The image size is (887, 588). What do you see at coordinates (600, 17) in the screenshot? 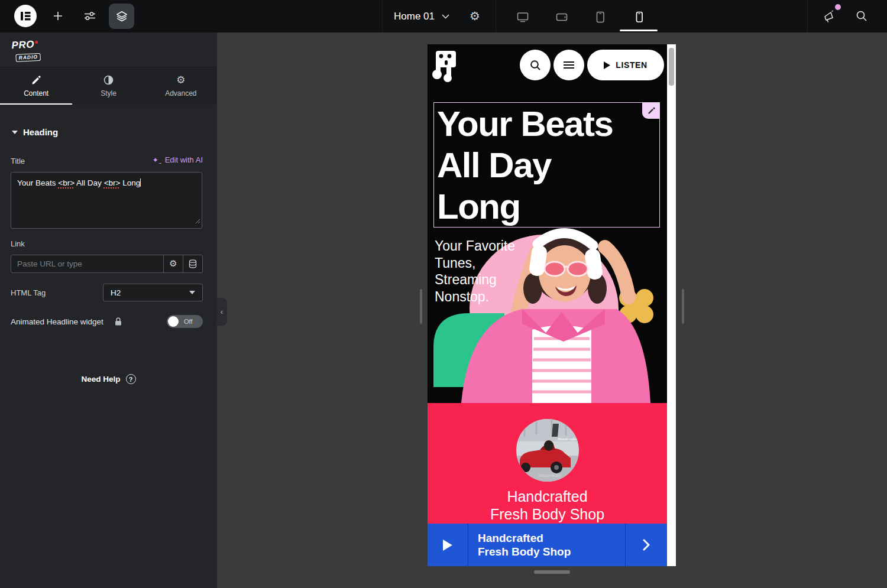
I see `tablet-icon` at bounding box center [600, 17].